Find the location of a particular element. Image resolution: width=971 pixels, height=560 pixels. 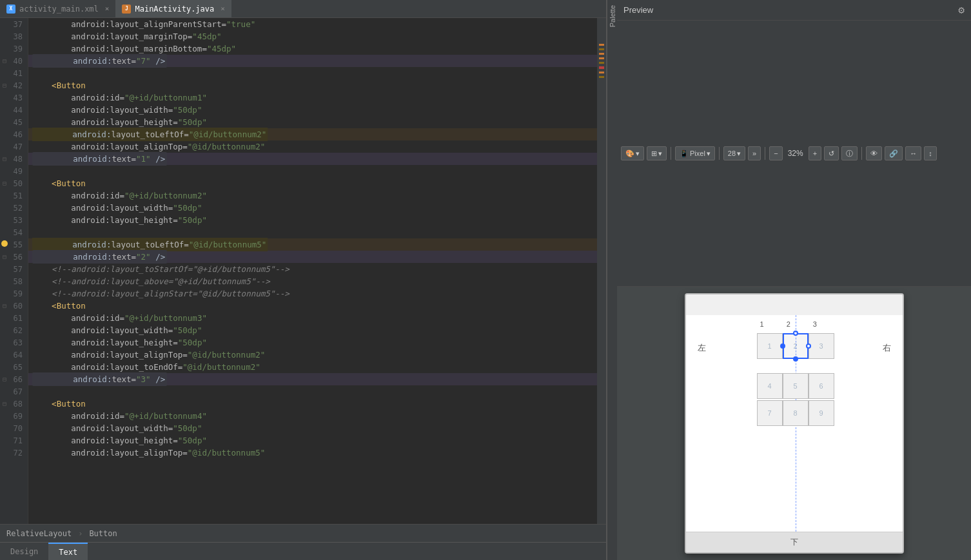

code-line-62: android:layout_width="50dp" is located at coordinates (313, 330).